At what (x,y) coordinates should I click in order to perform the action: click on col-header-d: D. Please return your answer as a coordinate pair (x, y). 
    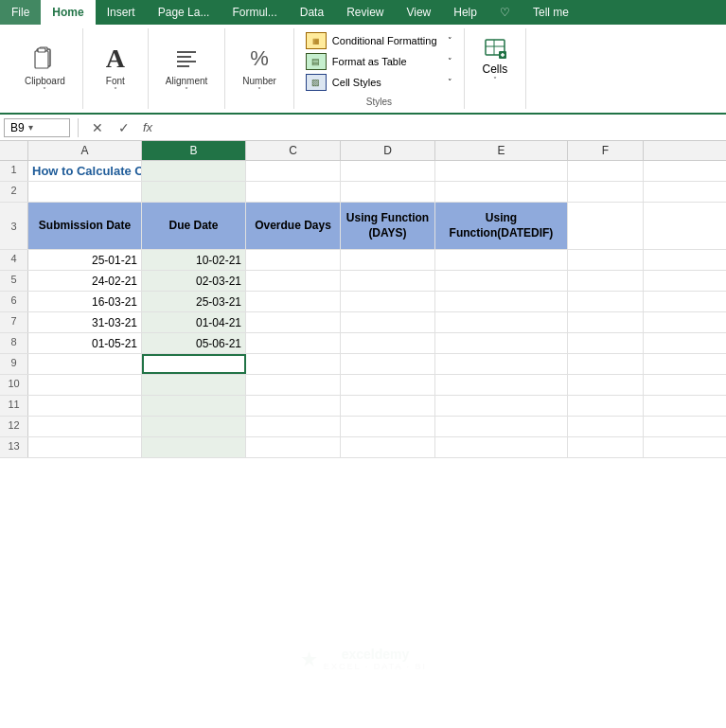
    Looking at the image, I should click on (388, 151).